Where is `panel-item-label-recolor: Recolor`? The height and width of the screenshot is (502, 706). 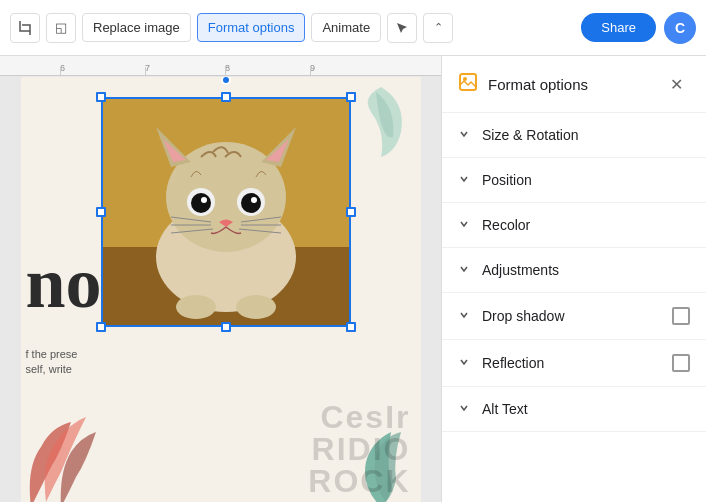 panel-item-label-recolor: Recolor is located at coordinates (586, 225).